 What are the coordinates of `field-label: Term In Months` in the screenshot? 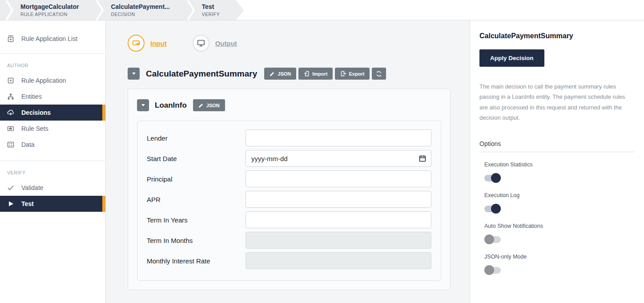 It's located at (196, 240).